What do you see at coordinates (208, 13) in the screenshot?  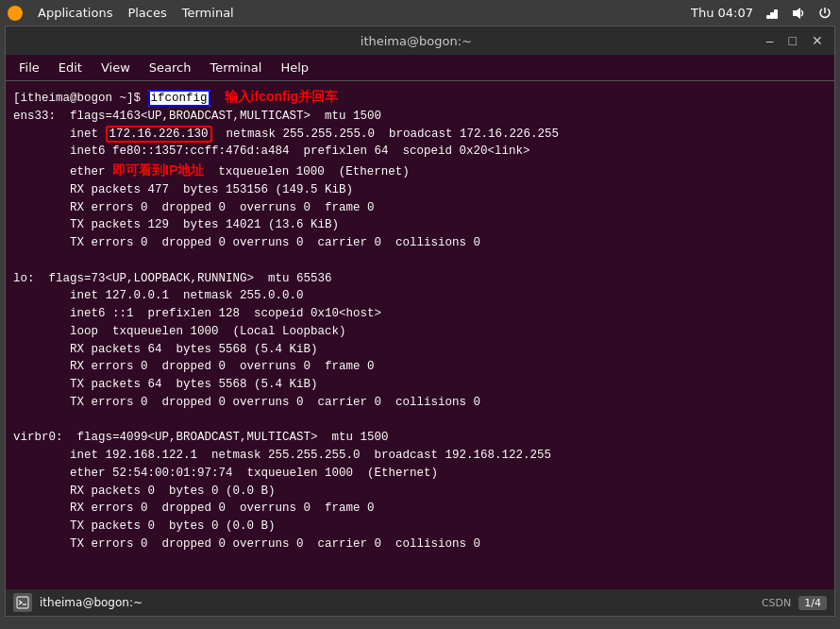 I see `terminal-menu: Terminal` at bounding box center [208, 13].